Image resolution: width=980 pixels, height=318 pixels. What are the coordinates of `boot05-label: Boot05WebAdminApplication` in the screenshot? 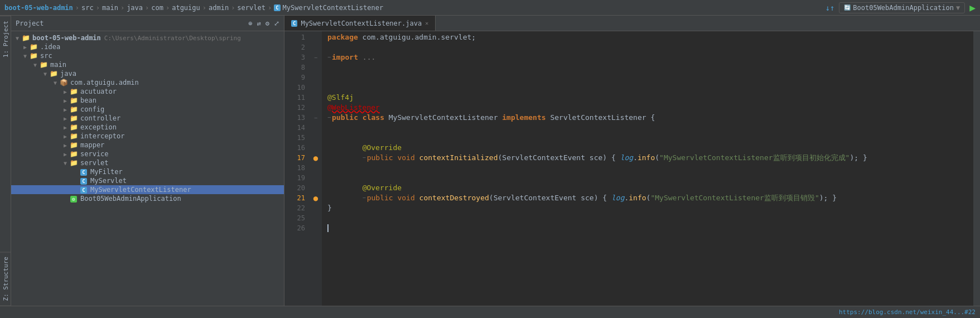 It's located at (131, 199).